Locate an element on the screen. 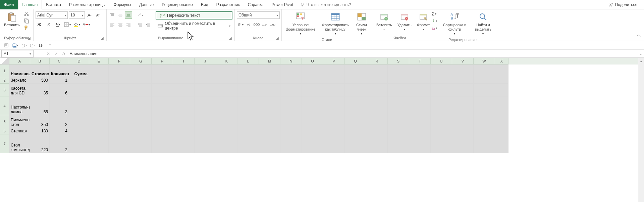  sort-filter-button: АЯ Сортировка и фильтр▾ is located at coordinates (455, 24).